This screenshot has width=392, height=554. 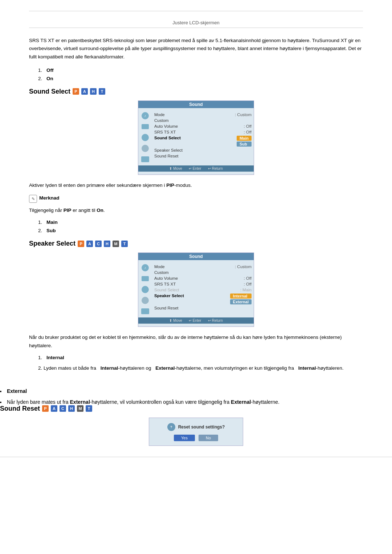 What do you see at coordinates (89, 409) in the screenshot?
I see `badge-sr-t: T` at bounding box center [89, 409].